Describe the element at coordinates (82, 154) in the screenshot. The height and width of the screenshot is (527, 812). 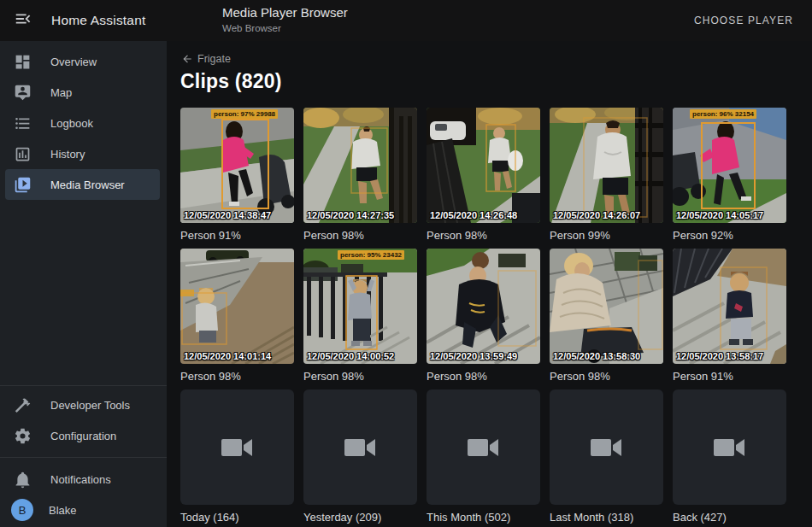
I see `sidebar-item-history: History` at that location.